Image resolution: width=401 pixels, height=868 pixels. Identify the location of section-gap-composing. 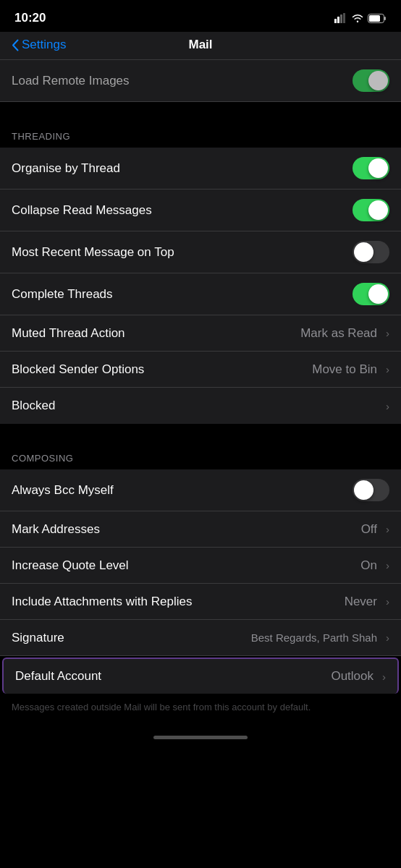
(200, 431).